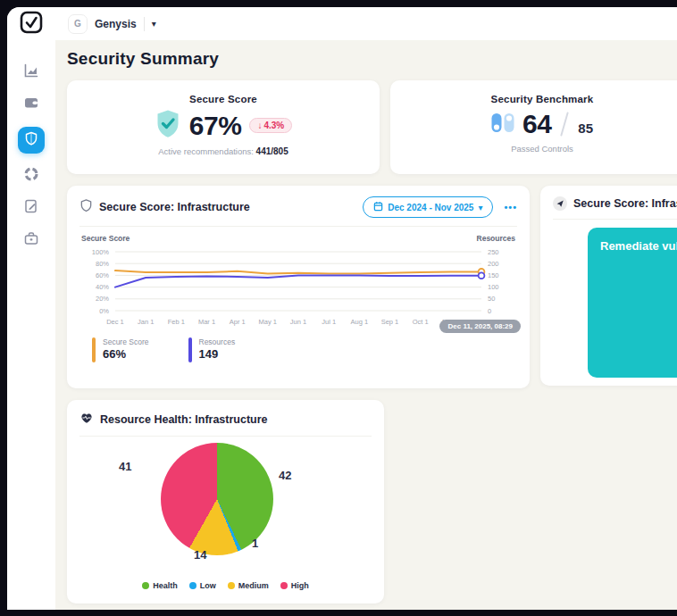  What do you see at coordinates (94, 350) in the screenshot?
I see `legend-swatch-orange` at bounding box center [94, 350].